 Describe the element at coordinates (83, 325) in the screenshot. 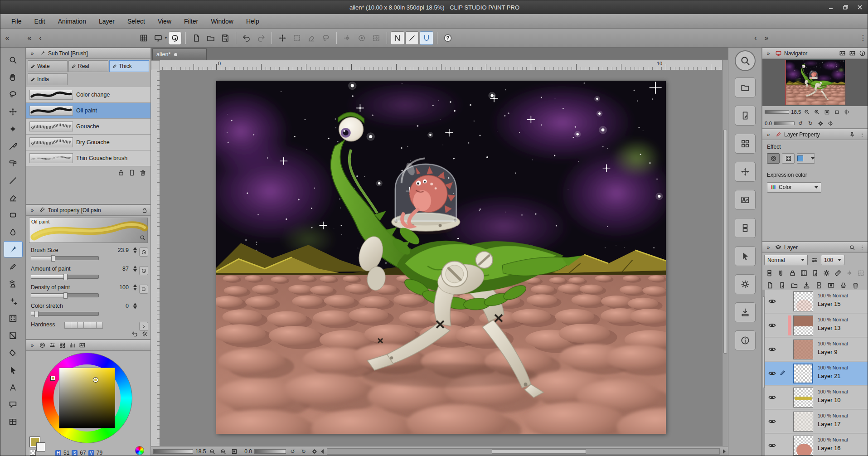

I see `hardness-segments` at that location.